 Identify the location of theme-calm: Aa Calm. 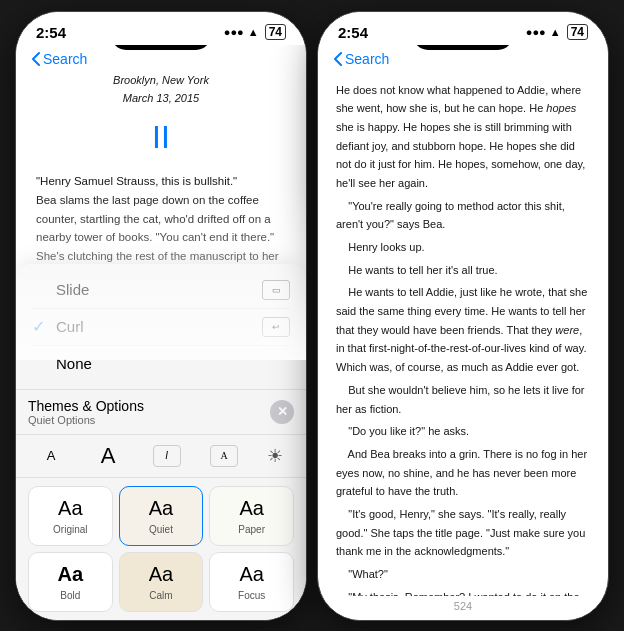
(162, 582).